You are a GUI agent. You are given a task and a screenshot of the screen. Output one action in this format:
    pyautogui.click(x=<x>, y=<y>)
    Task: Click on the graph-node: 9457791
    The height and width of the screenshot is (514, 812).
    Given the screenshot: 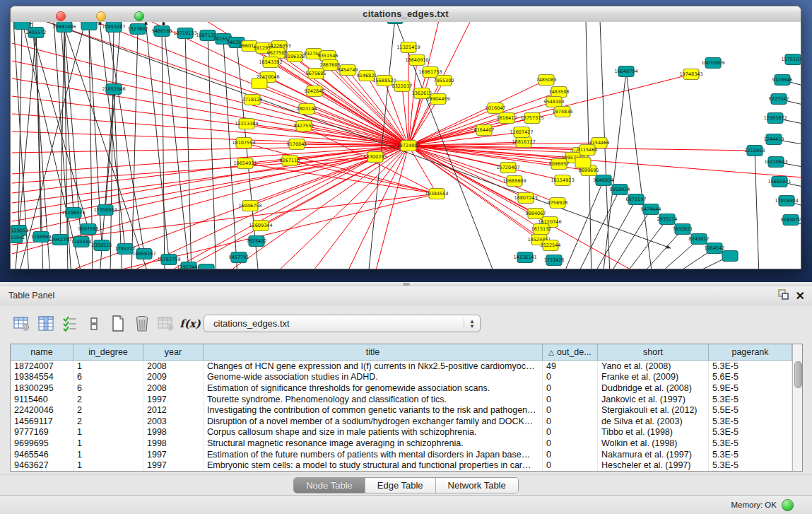 What is the action you would take?
    pyautogui.click(x=239, y=257)
    